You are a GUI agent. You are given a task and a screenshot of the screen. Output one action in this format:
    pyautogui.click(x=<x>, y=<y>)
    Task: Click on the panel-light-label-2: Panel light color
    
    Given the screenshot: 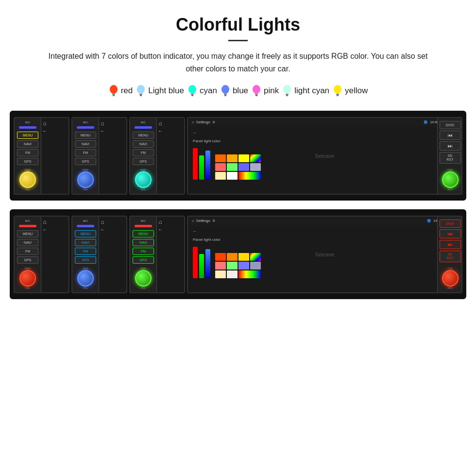 What is the action you would take?
    pyautogui.click(x=324, y=240)
    